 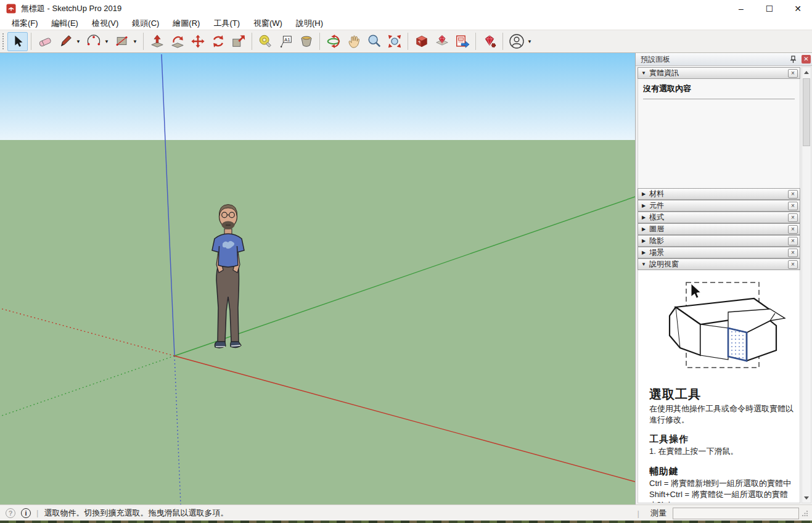 I want to click on follow-me-tool-button, so click(x=178, y=42).